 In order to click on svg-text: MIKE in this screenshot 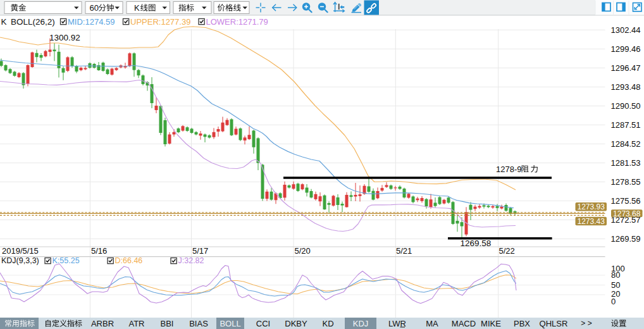, I will do `click(491, 324)`.